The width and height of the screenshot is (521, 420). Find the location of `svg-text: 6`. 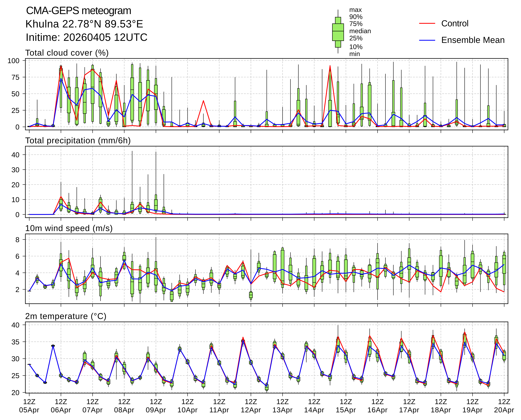

svg-text: 6 is located at coordinates (17, 256).